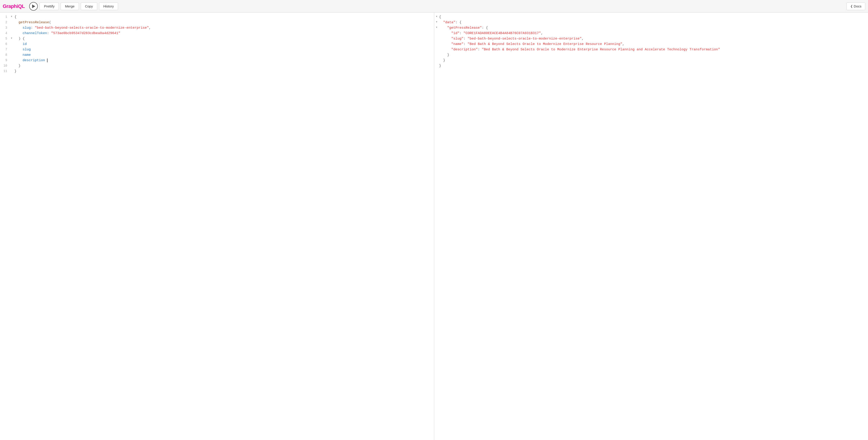 This screenshot has width=868, height=440. I want to click on table-row: "slug": "bed-bath-beyond-selects-oracle-…, so click(651, 39).